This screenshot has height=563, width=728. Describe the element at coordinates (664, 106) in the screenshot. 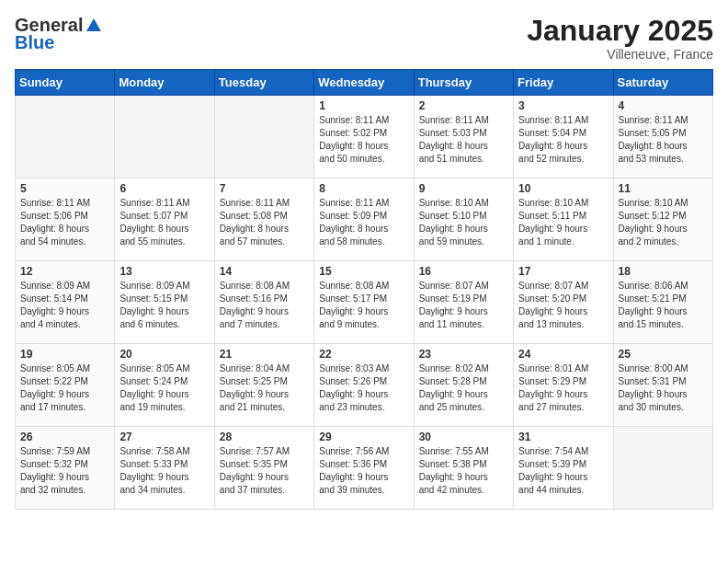

I see `day-number: 4` at that location.